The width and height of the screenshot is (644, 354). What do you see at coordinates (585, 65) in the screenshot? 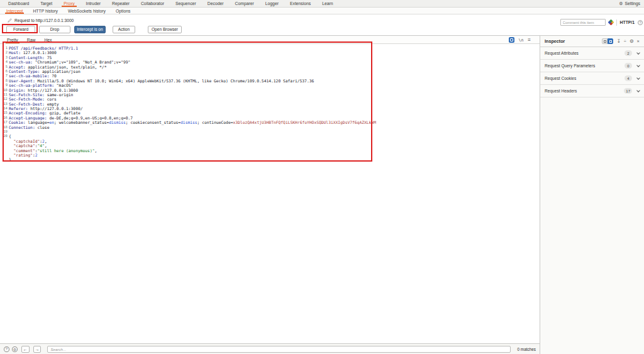
I see `inspector-section-label: Request Query Parameters` at bounding box center [585, 65].